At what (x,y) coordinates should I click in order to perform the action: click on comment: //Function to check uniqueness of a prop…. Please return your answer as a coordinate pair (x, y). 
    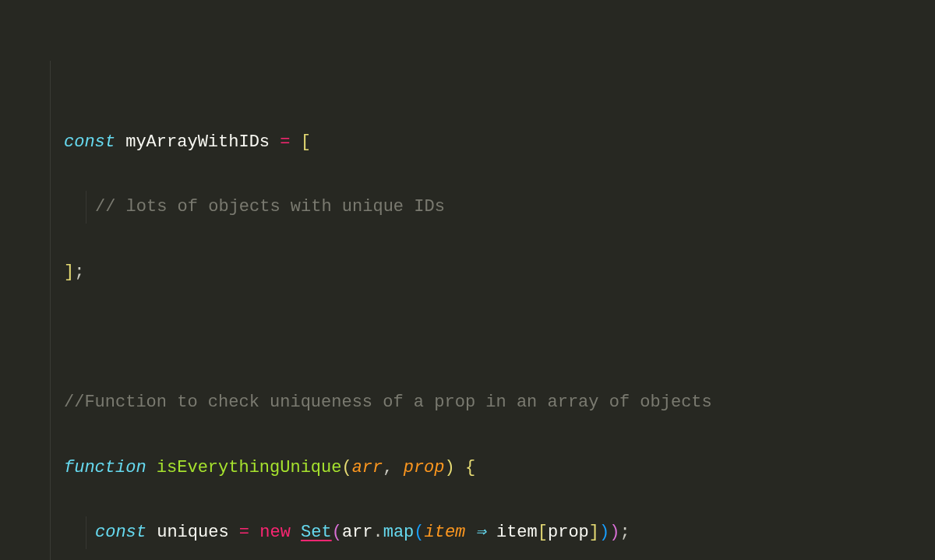
    Looking at the image, I should click on (388, 402).